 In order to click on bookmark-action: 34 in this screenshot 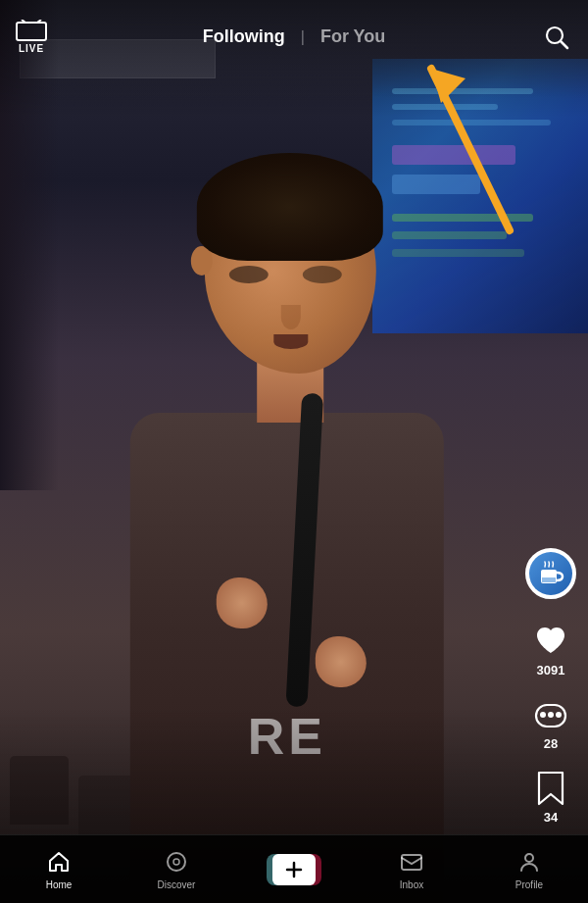, I will do `click(551, 798)`.